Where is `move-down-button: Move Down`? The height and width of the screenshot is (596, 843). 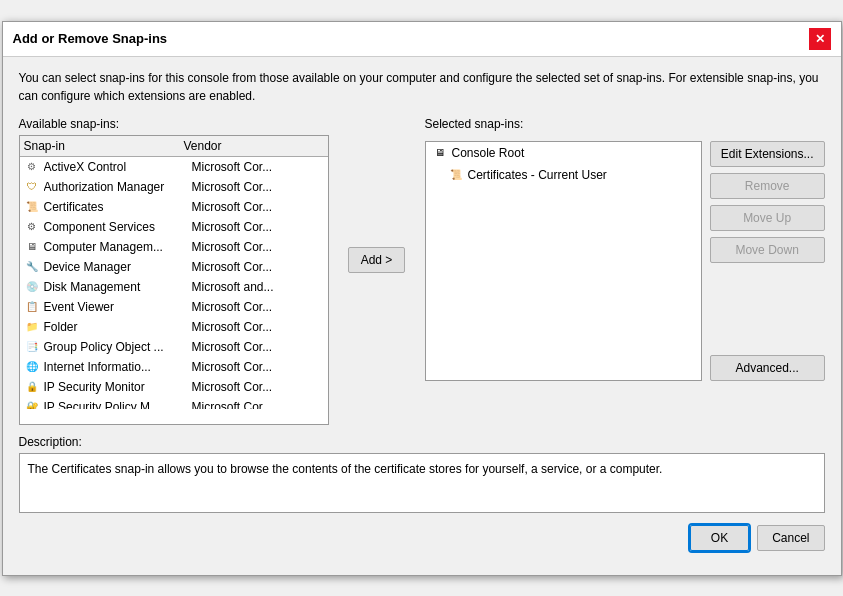 move-down-button: Move Down is located at coordinates (768, 250).